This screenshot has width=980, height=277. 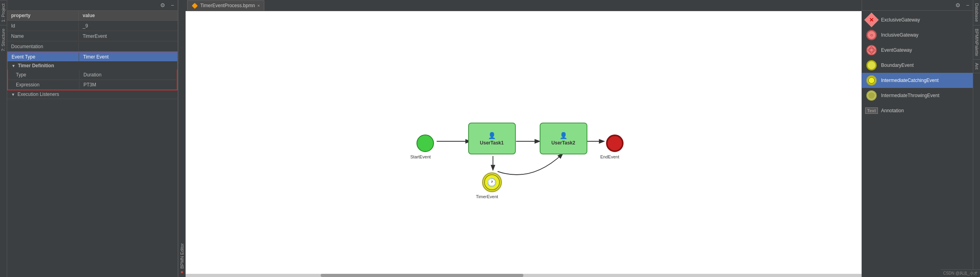 What do you see at coordinates (872, 111) in the screenshot?
I see `annotation-icon: Text` at bounding box center [872, 111].